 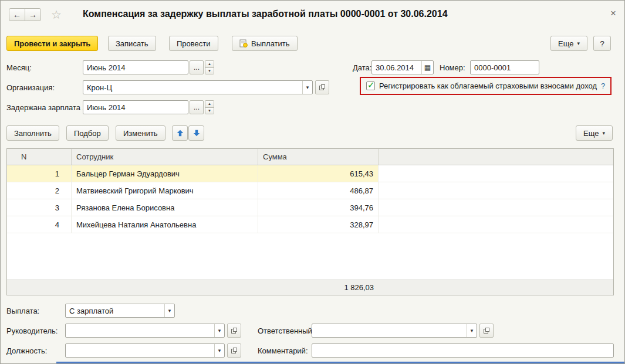 I want to click on back-icon: ←, so click(x=17, y=15).